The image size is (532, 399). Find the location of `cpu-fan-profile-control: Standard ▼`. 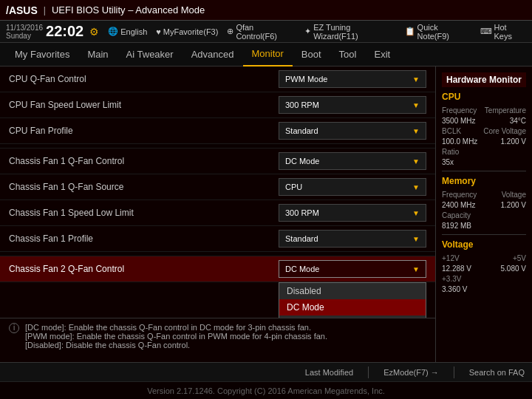

cpu-fan-profile-control: Standard ▼ is located at coordinates (352, 131).